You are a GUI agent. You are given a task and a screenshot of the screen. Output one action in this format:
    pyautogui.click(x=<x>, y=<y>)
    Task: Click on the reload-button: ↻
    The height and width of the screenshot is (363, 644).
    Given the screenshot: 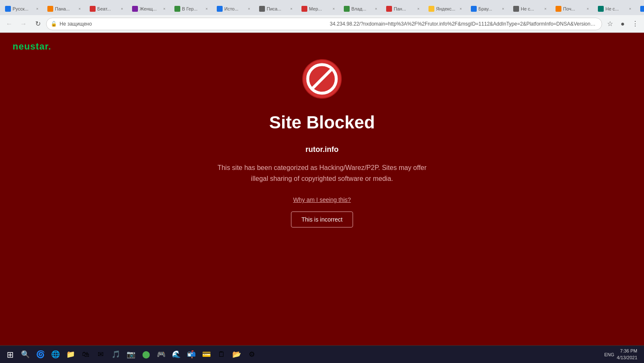 What is the action you would take?
    pyautogui.click(x=38, y=24)
    